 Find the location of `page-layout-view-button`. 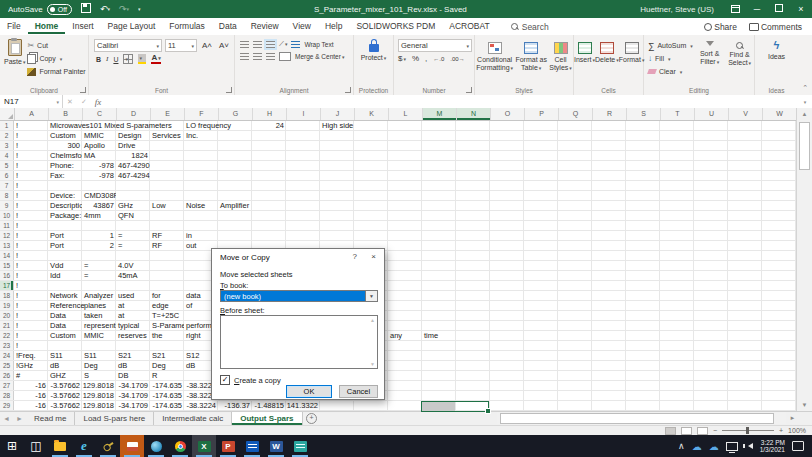

page-layout-view-button is located at coordinates (686, 431).